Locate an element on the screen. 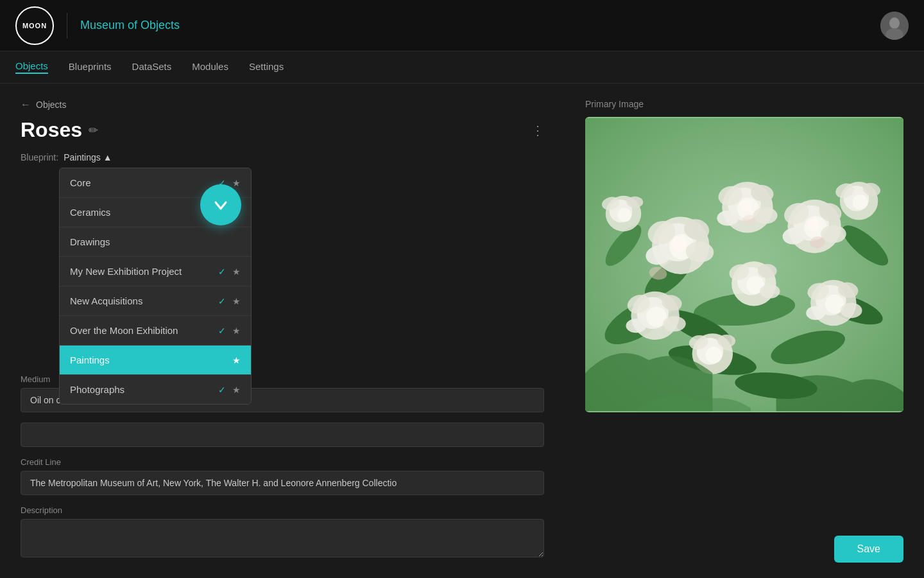  dropdown-item-my-new-exhibition: My New Exhibition Project ✓ ★ is located at coordinates (155, 272).